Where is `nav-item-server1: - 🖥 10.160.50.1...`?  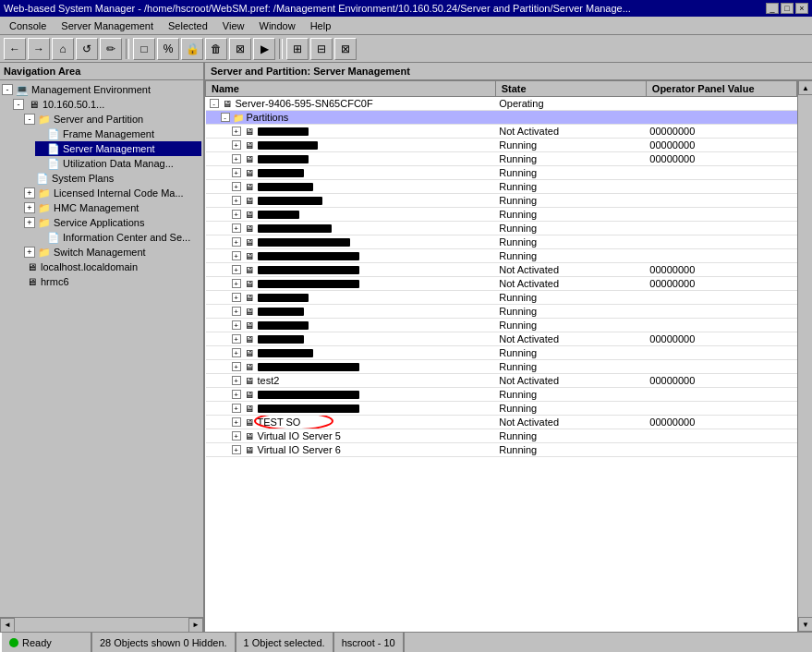 nav-item-server1: - 🖥 10.160.50.1... is located at coordinates (107, 104).